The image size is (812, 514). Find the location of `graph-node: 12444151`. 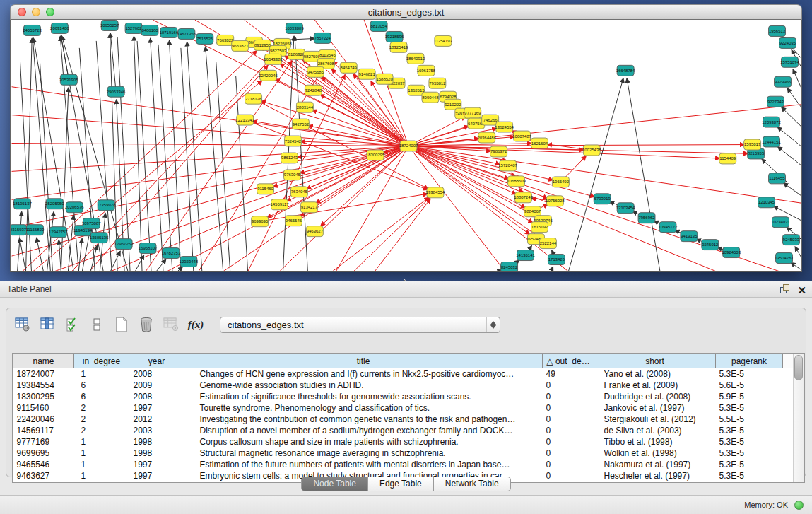

graph-node: 12444151 is located at coordinates (772, 141).